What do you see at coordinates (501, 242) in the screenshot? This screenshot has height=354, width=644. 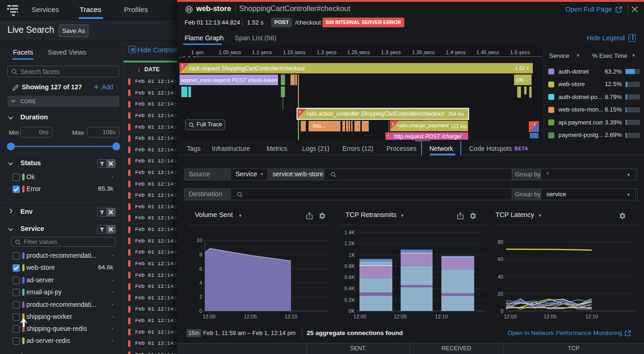 I see `svg-text: 80` at bounding box center [501, 242].